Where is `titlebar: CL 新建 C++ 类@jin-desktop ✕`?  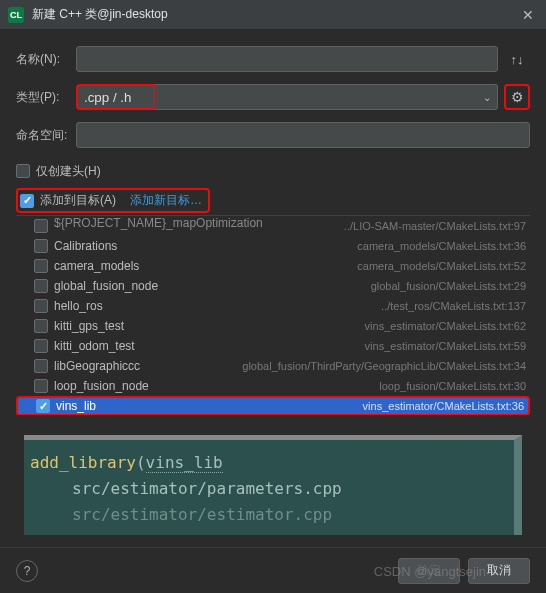 titlebar: CL 新建 C++ 类@jin-desktop ✕ is located at coordinates (273, 15).